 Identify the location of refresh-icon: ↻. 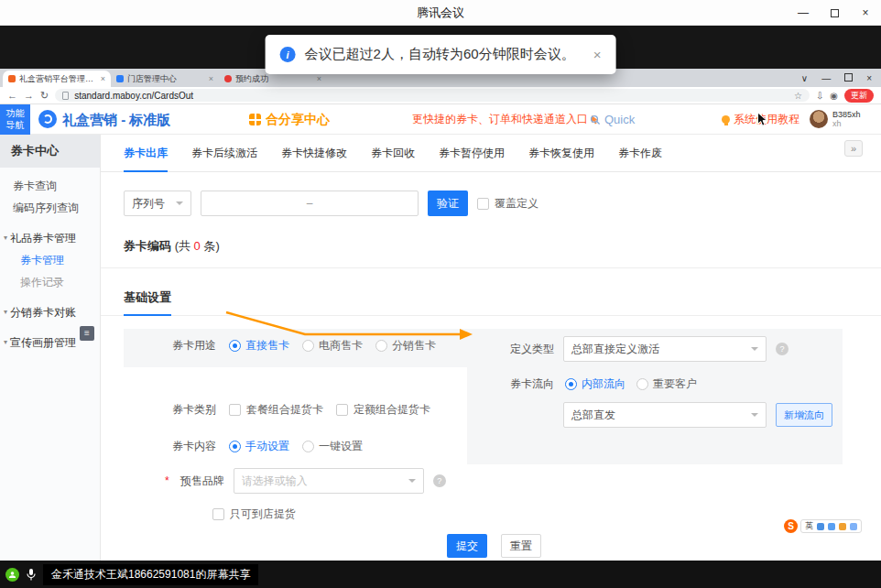
(44, 95).